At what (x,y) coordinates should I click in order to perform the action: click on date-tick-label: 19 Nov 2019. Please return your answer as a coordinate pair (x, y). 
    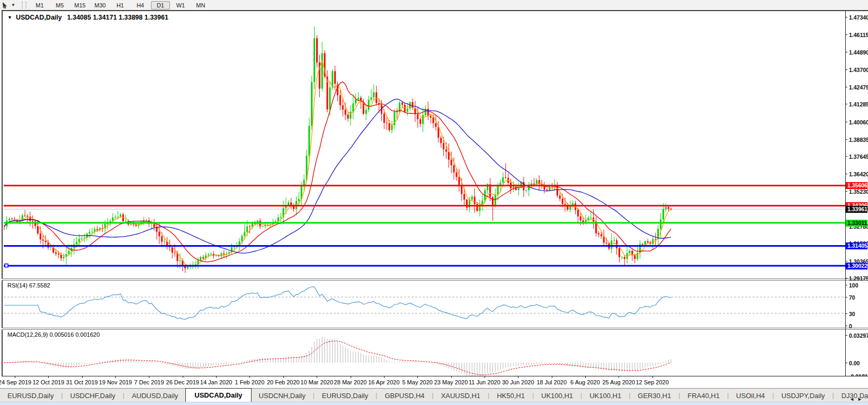
    Looking at the image, I should click on (115, 382).